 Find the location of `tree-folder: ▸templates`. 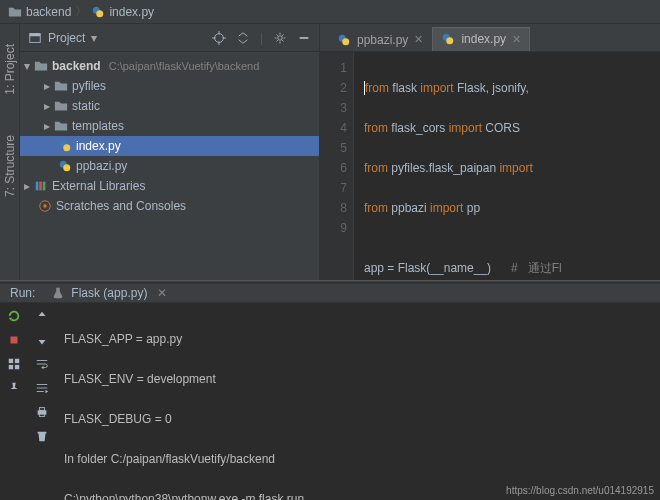

tree-folder: ▸templates is located at coordinates (170, 126).